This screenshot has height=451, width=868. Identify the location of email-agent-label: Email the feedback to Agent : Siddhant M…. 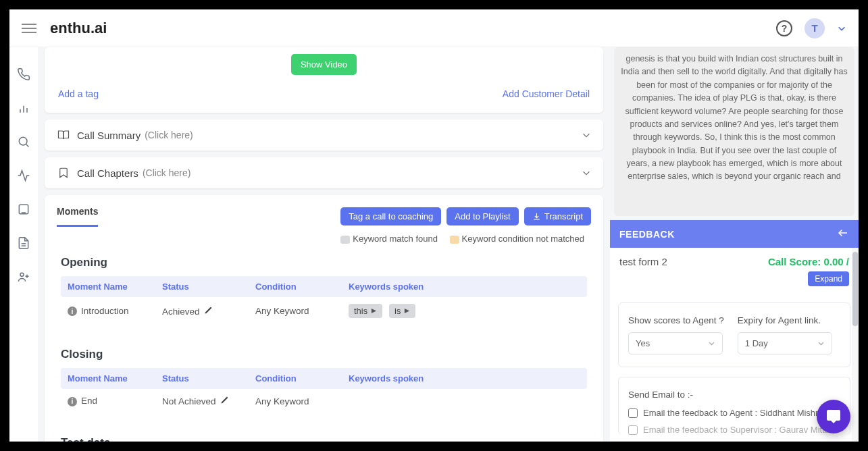
(734, 413).